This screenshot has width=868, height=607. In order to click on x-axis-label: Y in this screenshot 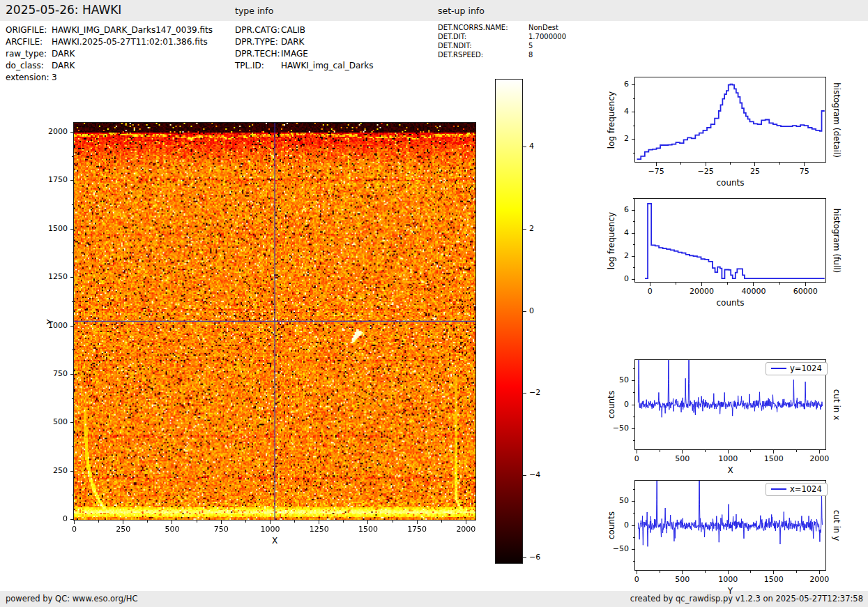, I will do `click(731, 591)`.